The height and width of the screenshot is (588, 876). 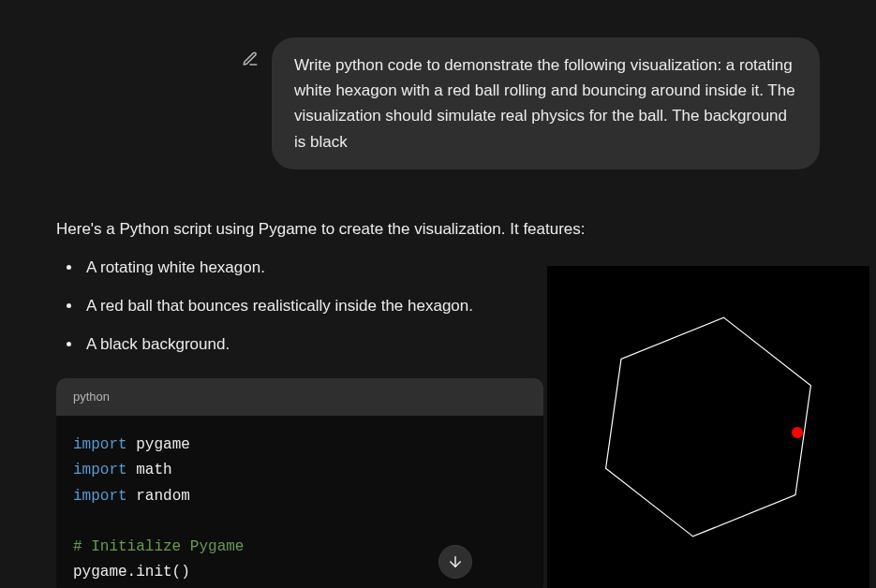 What do you see at coordinates (250, 59) in the screenshot?
I see `edit-icon` at bounding box center [250, 59].